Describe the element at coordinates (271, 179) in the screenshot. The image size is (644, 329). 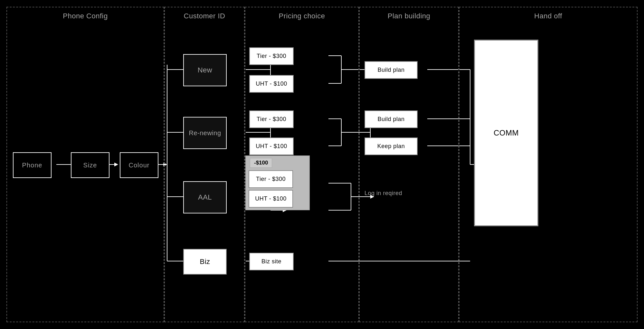
I see `tier-300-aal: Tier - $300` at that location.